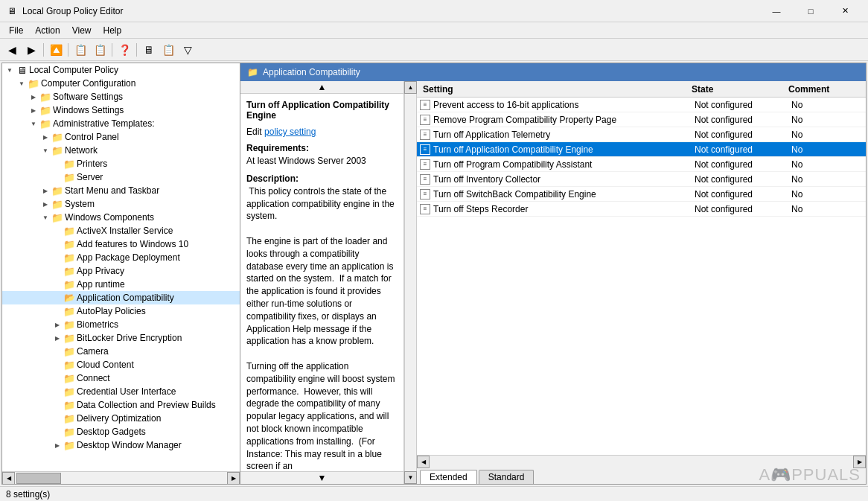 Image resolution: width=868 pixels, height=501 pixels. Describe the element at coordinates (845, 11) in the screenshot. I see `close-button: ✕` at that location.